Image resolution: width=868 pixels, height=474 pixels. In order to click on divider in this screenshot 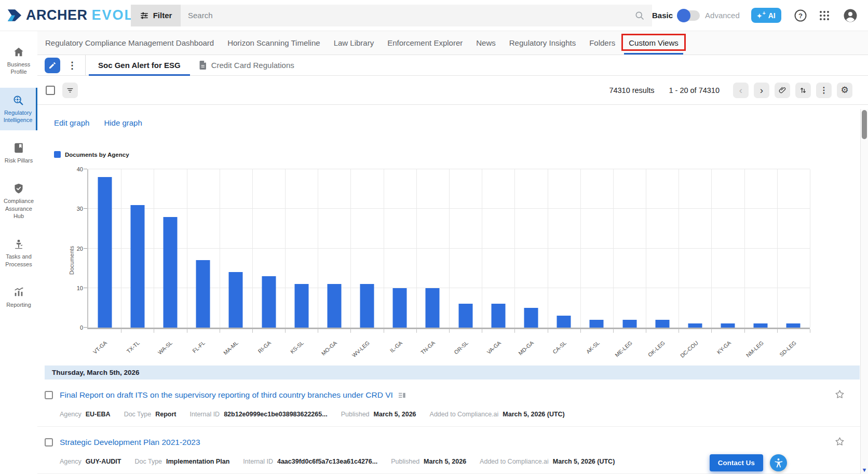, I will do `click(85, 65)`.